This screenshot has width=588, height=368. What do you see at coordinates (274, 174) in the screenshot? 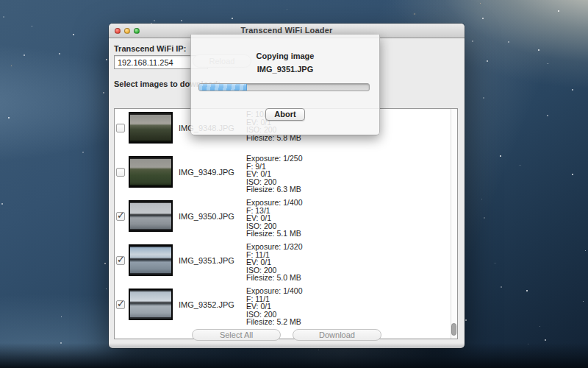
I see `image-exif-info: Exposure: 1/250F: 9/1EV: 0/1ISO: 200File…` at bounding box center [274, 174].